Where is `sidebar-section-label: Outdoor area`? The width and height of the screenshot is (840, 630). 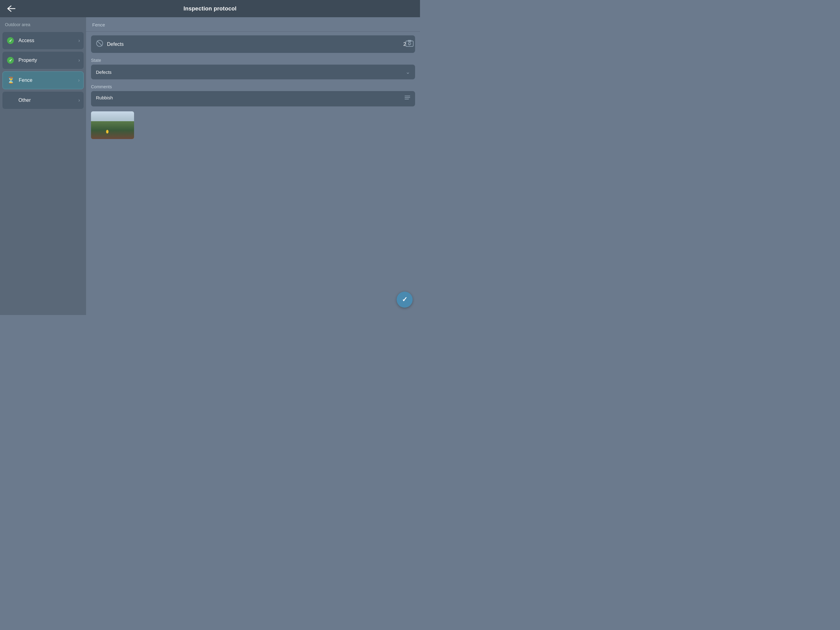
sidebar-section-label: Outdoor area is located at coordinates (43, 24).